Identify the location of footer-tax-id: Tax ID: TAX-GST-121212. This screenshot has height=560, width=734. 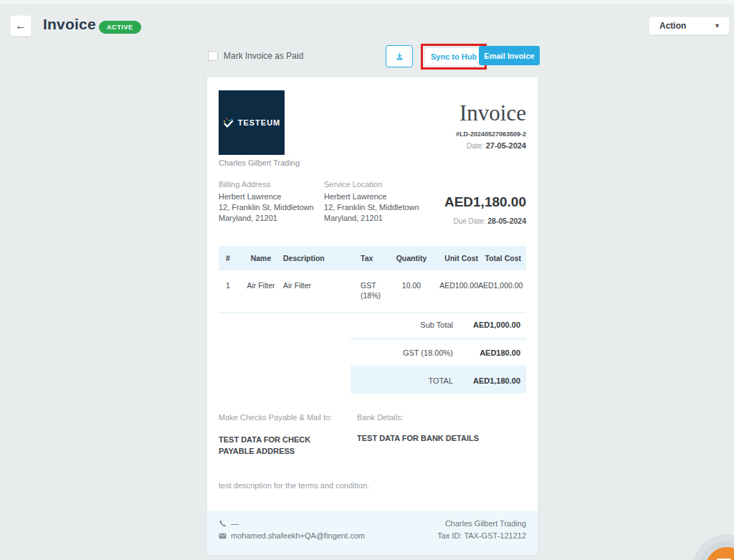
(482, 536).